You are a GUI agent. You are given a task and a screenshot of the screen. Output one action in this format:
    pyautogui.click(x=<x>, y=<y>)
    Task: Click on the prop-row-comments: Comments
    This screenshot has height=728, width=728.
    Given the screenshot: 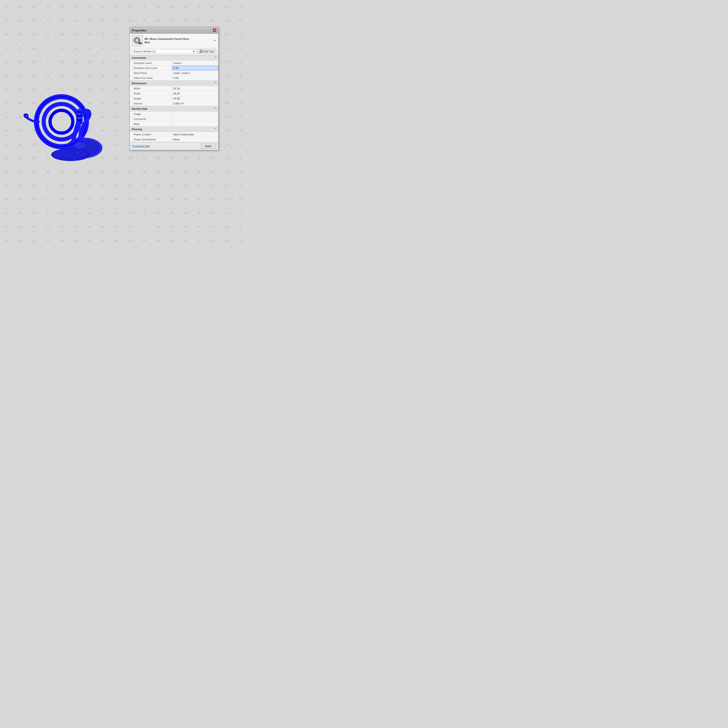 What is the action you would take?
    pyautogui.click(x=174, y=119)
    